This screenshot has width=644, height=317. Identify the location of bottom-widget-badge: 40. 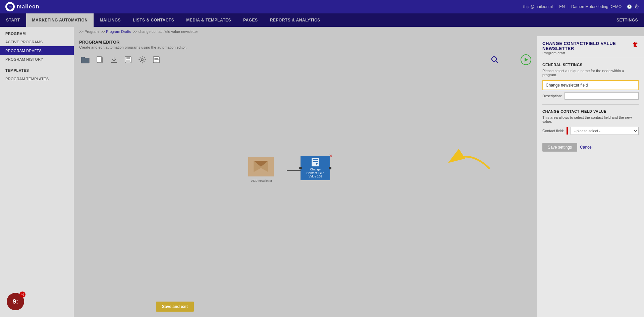
(22, 295).